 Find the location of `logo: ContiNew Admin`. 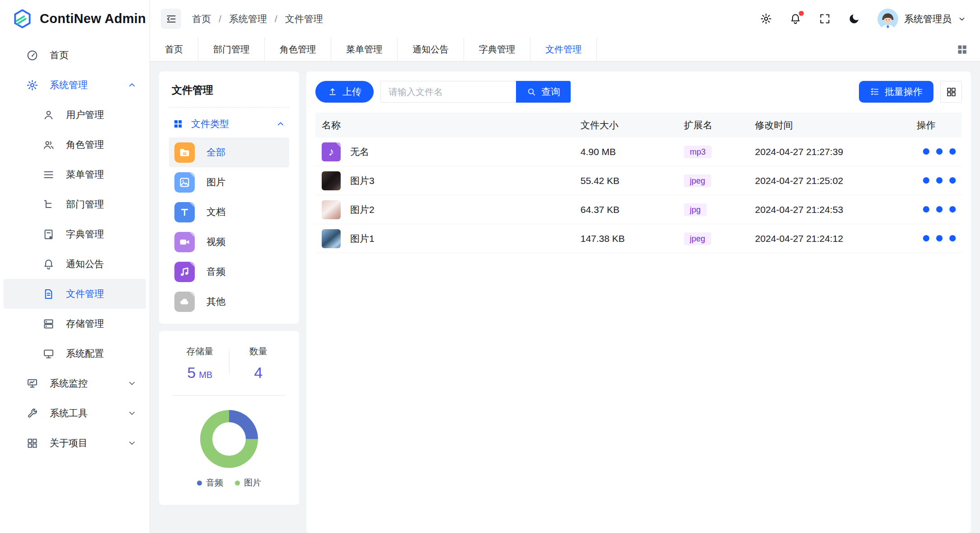

logo: ContiNew Admin is located at coordinates (75, 19).